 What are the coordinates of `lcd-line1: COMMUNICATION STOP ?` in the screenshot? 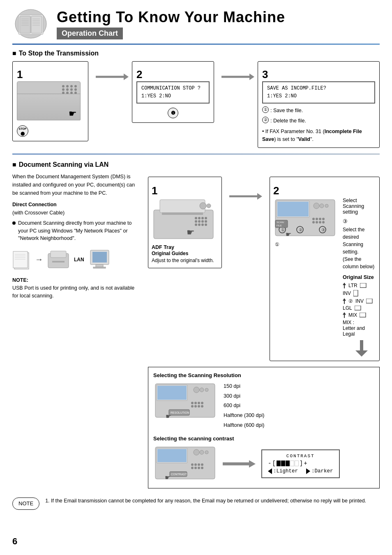 It's located at (173, 89).